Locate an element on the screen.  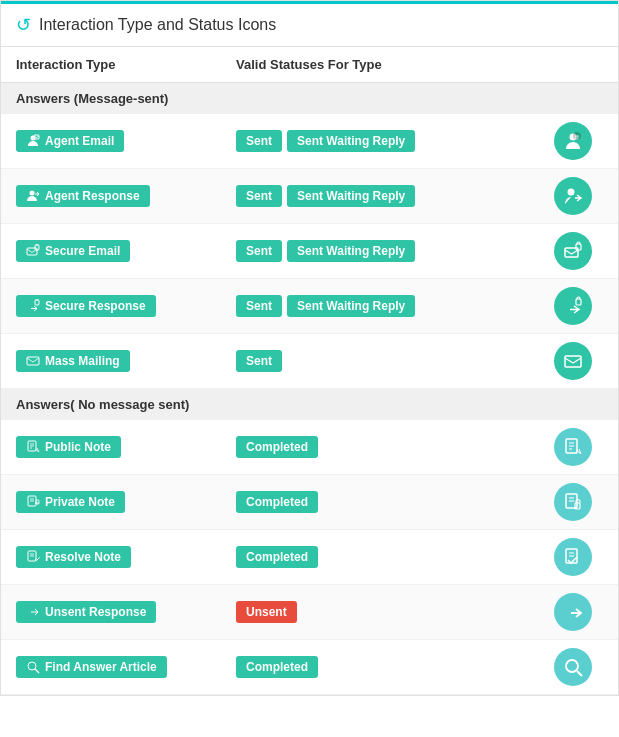
type-cell: Mass Mailing is located at coordinates (126, 361).